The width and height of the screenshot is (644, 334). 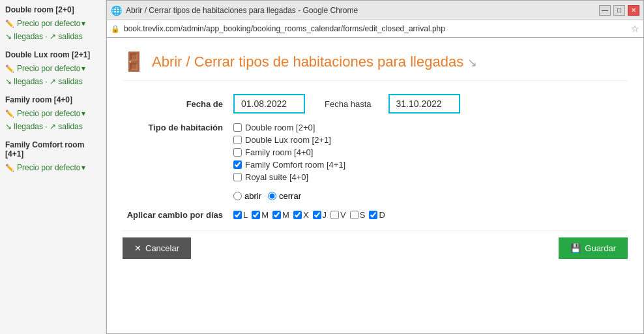 I want to click on sidebar-room-title-2: Double Lux room [2+1], so click(x=53, y=53).